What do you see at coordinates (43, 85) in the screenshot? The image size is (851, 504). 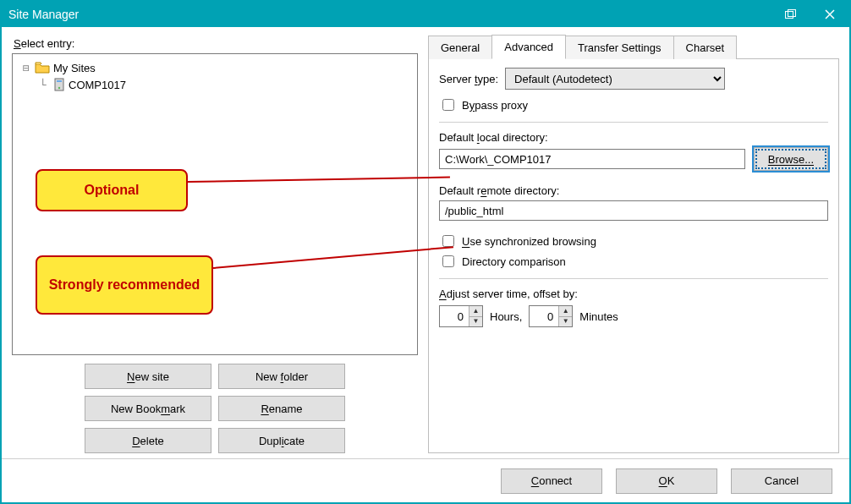 I see `tree-connector: └` at bounding box center [43, 85].